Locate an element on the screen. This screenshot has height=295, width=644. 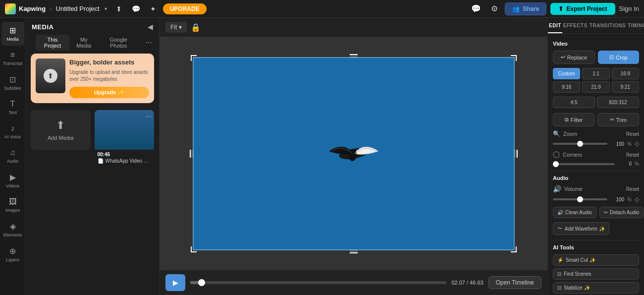
upgrade-card-button: Upgrade ✨ is located at coordinates (109, 92).